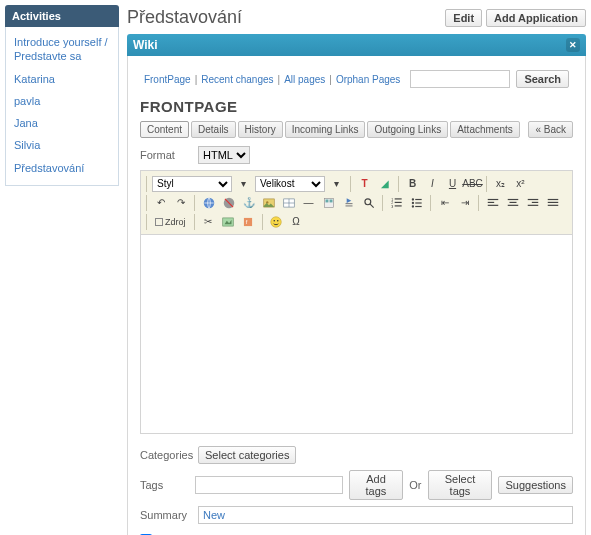 The height and width of the screenshot is (535, 591). I want to click on categories-label: Categories, so click(166, 455).